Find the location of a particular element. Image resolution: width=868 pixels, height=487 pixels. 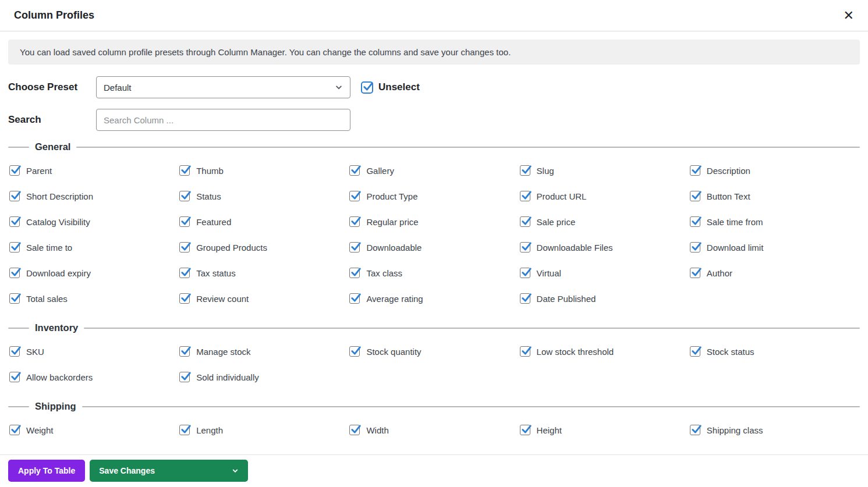

column-checkbox-review-count: Review count is located at coordinates (264, 298).